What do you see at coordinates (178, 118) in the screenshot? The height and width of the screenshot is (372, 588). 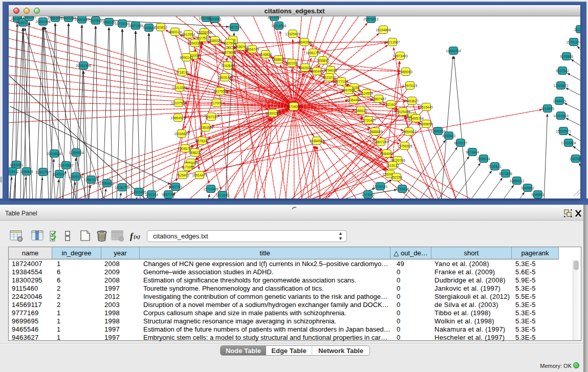 I see `svg-text: 19654925` at bounding box center [178, 118].